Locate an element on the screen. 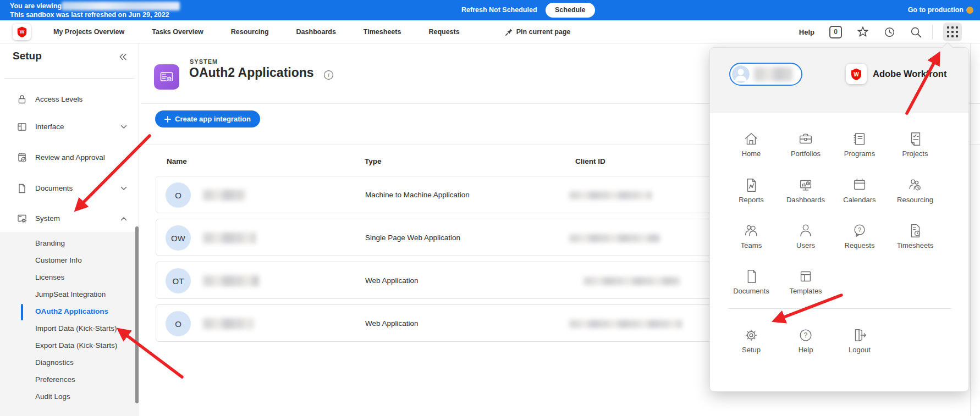  refresh-status: Refresh Not Scheduled is located at coordinates (499, 10).